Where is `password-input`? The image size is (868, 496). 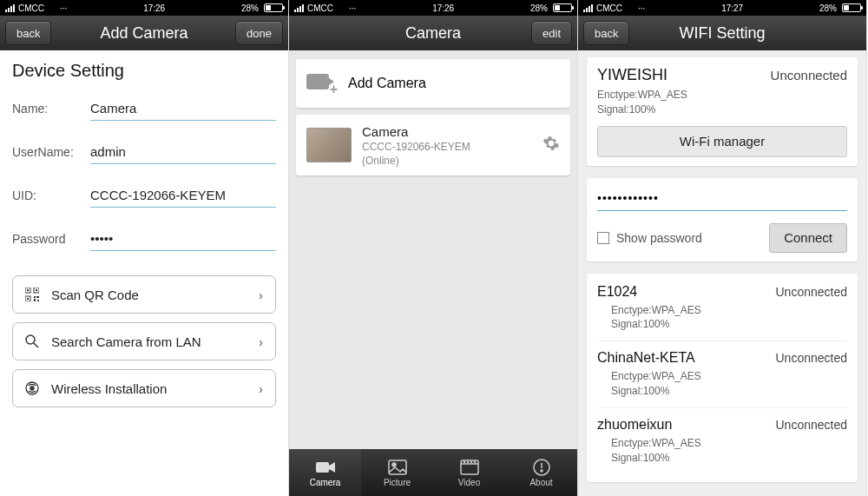
password-input is located at coordinates (183, 239).